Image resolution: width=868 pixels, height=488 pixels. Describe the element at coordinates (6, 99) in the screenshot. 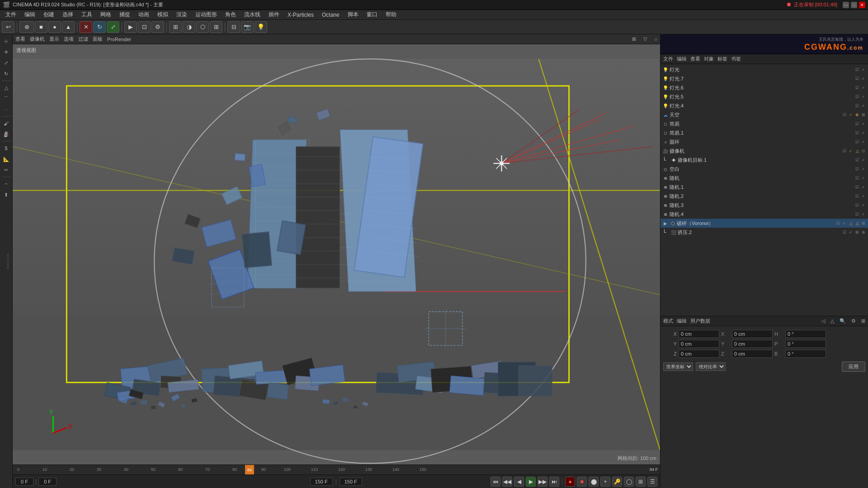

I see `edge-tool: ⌒` at that location.